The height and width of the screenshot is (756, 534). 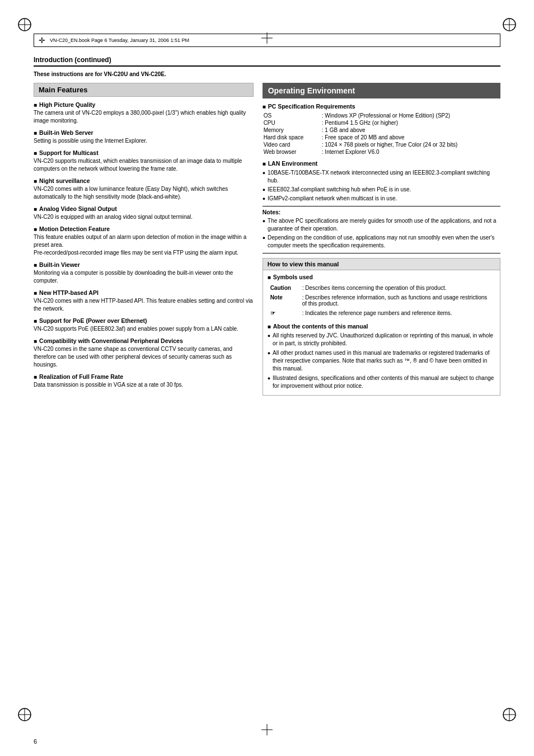 What do you see at coordinates (292, 138) in the screenshot?
I see `spec-label-hdd: Hard disk space` at bounding box center [292, 138].